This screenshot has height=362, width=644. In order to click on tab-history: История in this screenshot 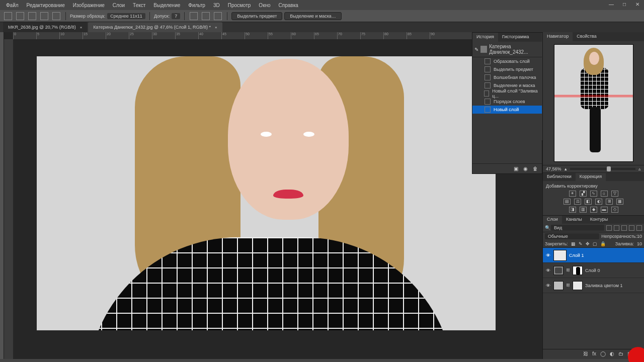, I will do `click(485, 37)`.